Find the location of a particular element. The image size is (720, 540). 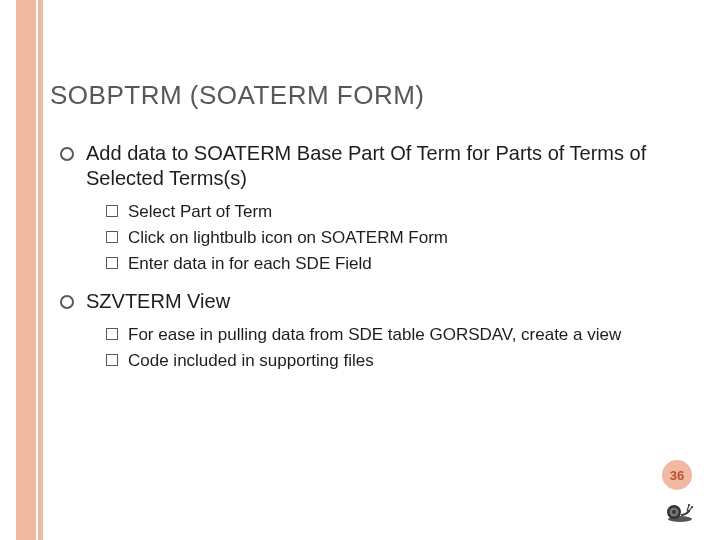

snail-icon is located at coordinates (677, 510).